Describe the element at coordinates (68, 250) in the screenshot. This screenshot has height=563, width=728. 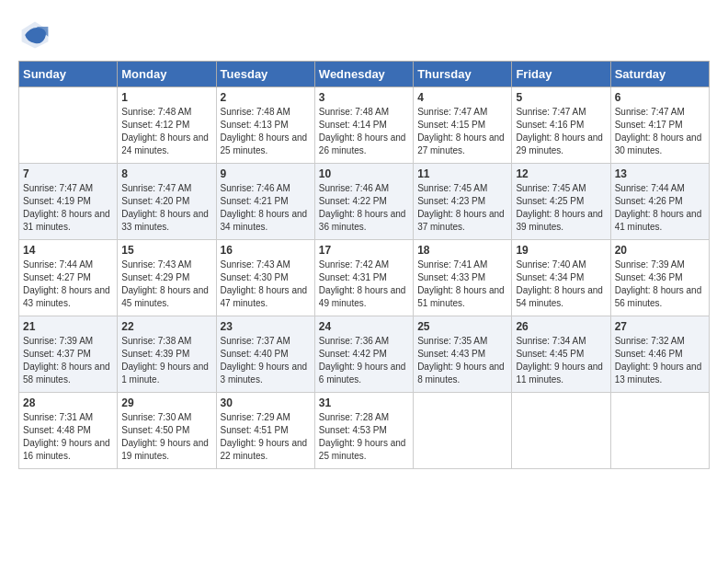
I see `day-number: 14` at that location.